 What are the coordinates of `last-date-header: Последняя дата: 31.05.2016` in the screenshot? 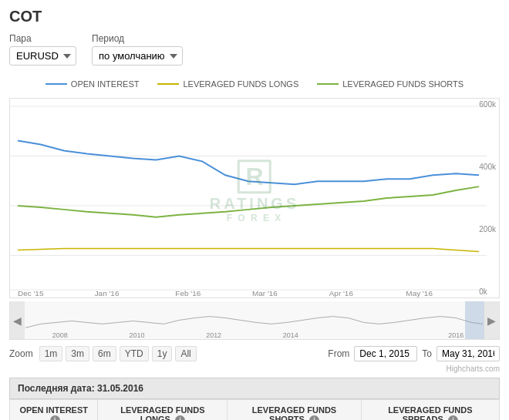 It's located at (254, 388).